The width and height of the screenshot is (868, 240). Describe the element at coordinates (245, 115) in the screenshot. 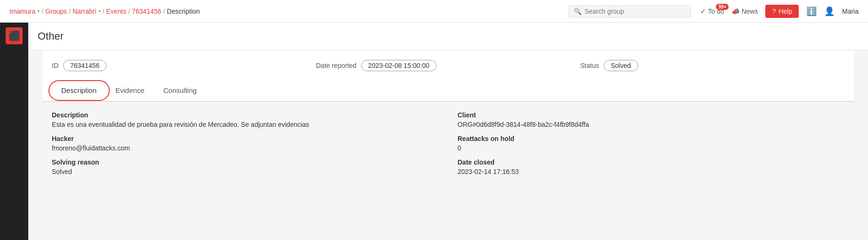

I see `desc-label: Description` at that location.